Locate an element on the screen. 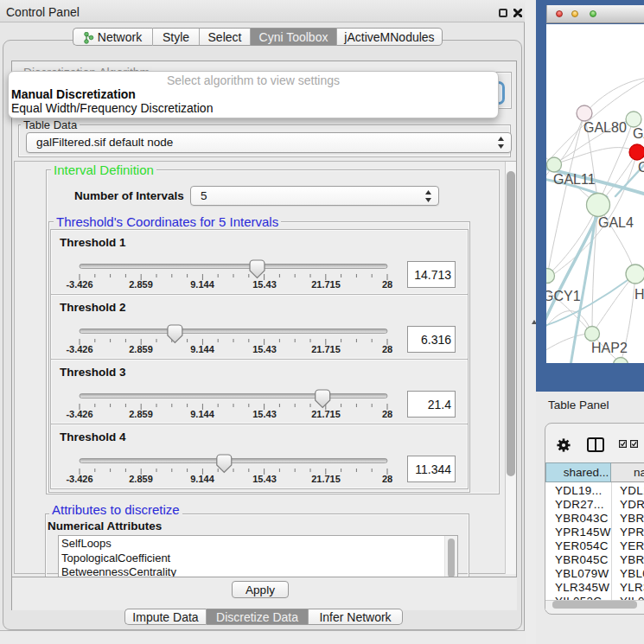 Image resolution: width=644 pixels, height=644 pixels. svg-text: GAL11 is located at coordinates (574, 180).